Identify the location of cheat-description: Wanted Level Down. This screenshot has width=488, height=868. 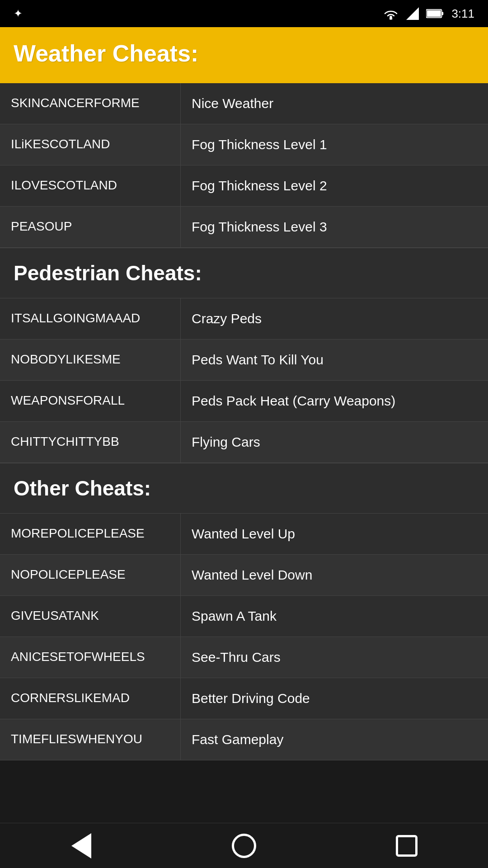
(334, 575).